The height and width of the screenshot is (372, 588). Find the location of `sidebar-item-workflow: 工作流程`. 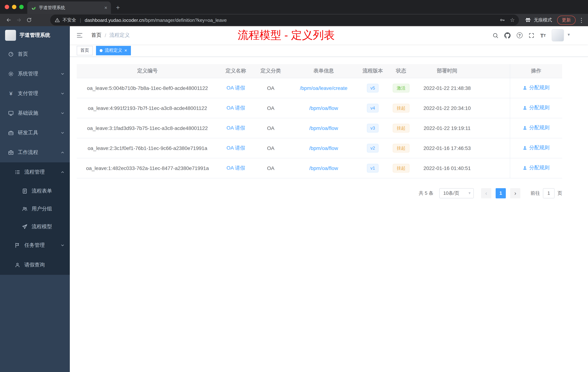

sidebar-item-workflow: 工作流程 is located at coordinates (35, 153).